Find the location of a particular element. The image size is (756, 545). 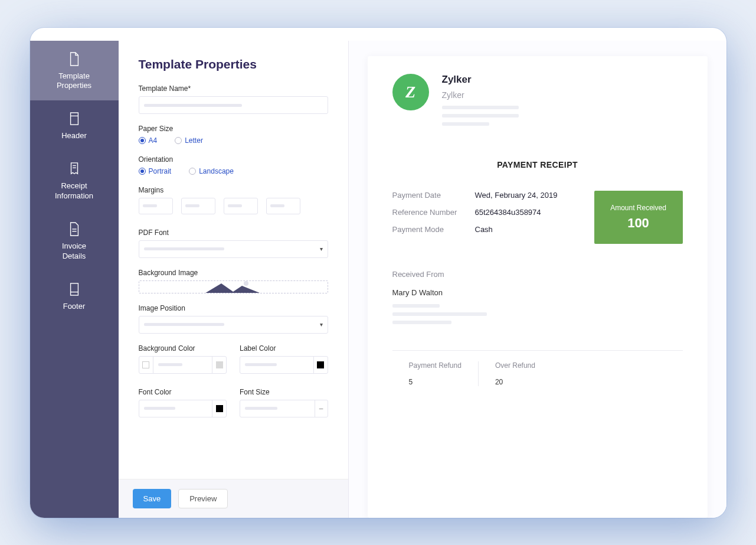

payment-refund-label: Payment Refund is located at coordinates (436, 365).